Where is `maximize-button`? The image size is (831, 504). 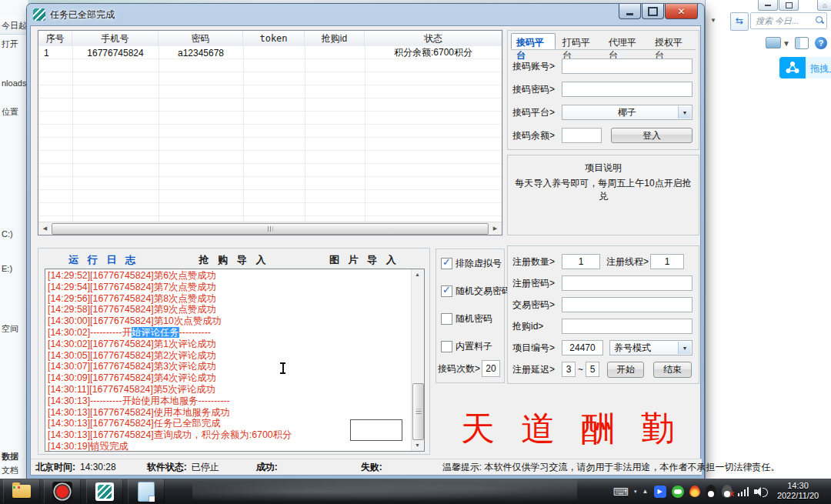 maximize-button is located at coordinates (652, 12).